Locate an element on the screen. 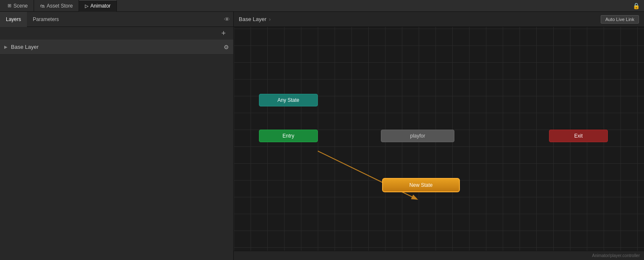 The width and height of the screenshot is (644, 260). asset-store-icon: 🛍 is located at coordinates (42, 6).